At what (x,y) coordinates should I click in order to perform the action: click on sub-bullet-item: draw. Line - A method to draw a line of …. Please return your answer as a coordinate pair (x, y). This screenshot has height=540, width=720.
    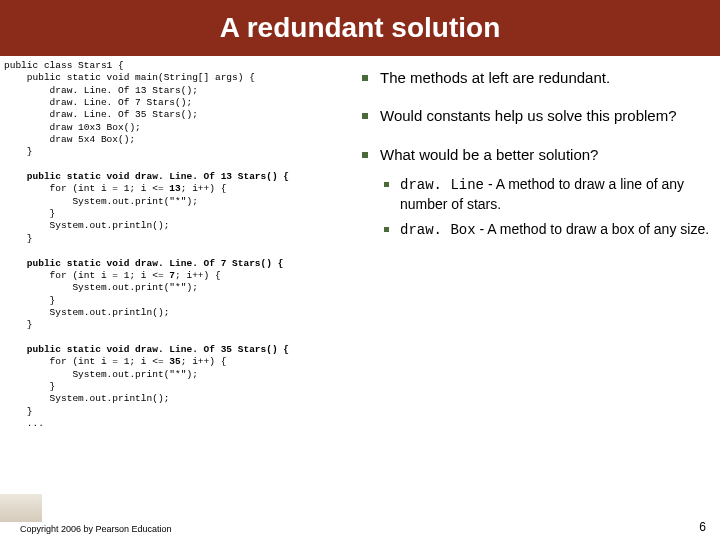
    Looking at the image, I should click on (546, 194).